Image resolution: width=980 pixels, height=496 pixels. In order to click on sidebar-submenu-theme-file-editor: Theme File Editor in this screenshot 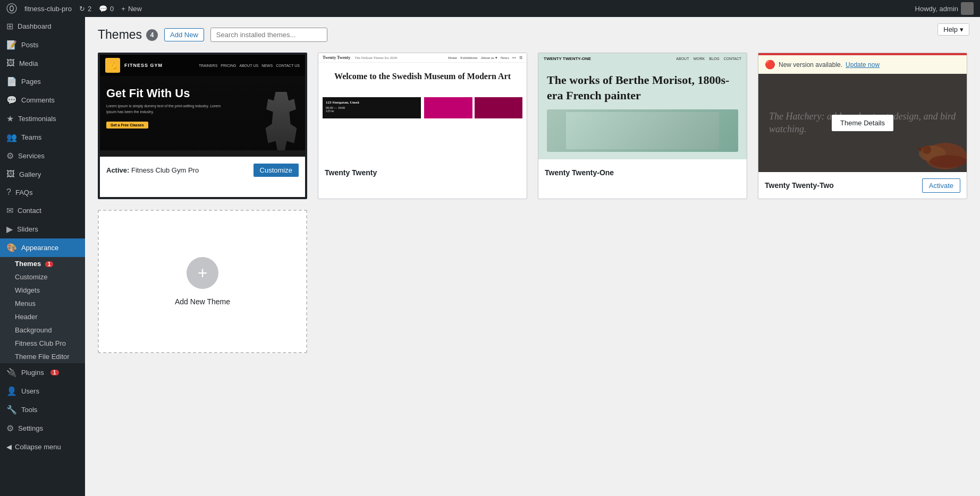, I will do `click(43, 357)`.